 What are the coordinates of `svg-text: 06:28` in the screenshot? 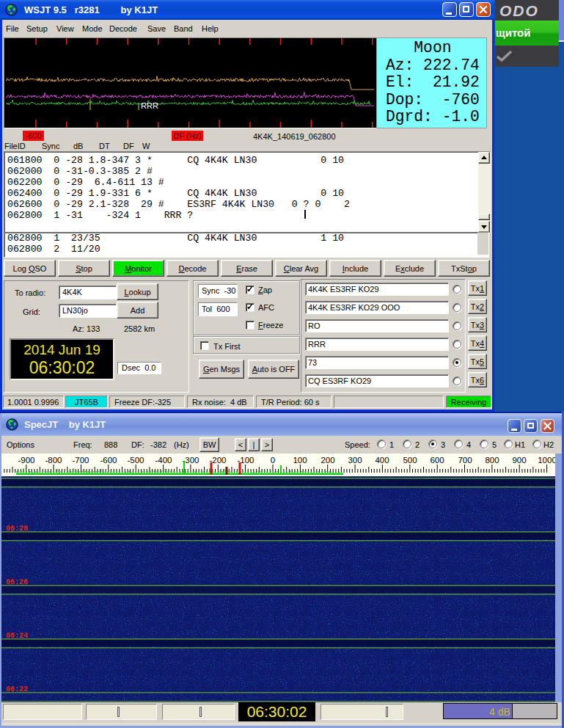 It's located at (17, 528).